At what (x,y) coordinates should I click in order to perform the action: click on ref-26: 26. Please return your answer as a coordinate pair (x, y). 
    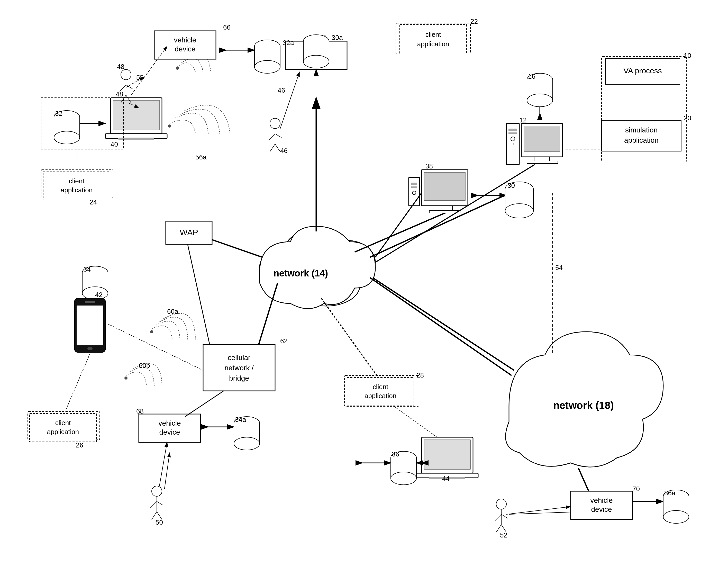
    Looking at the image, I should click on (80, 445).